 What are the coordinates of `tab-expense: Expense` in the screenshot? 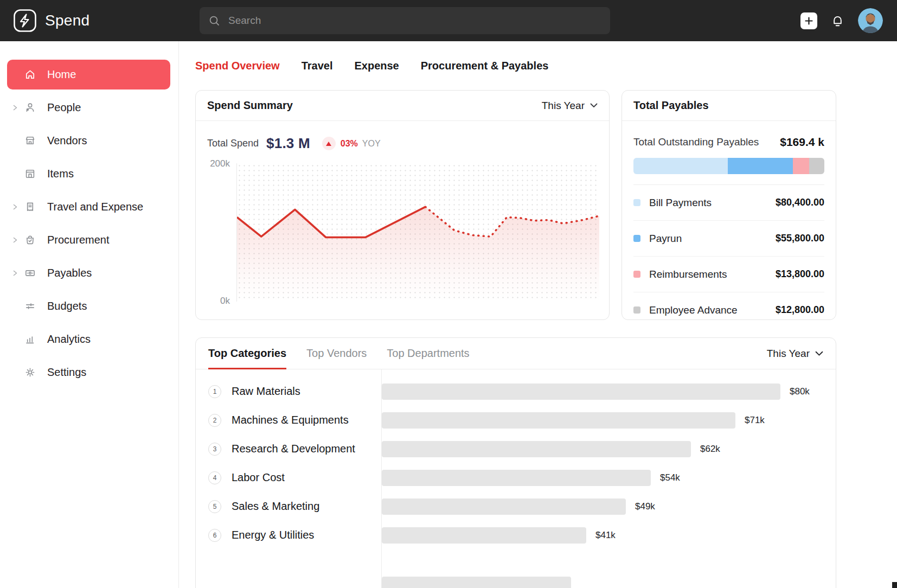 It's located at (376, 66).